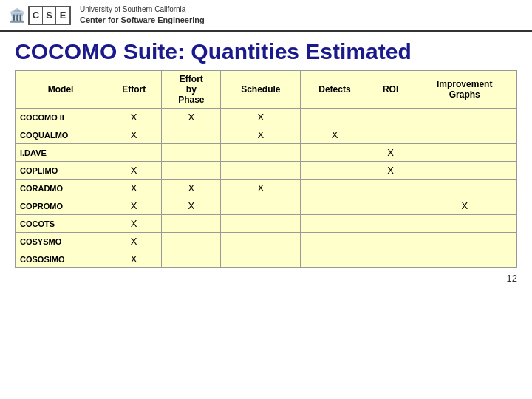 The image size is (532, 399). What do you see at coordinates (134, 117) in the screenshot?
I see `cell-effort-0: X` at bounding box center [134, 117].